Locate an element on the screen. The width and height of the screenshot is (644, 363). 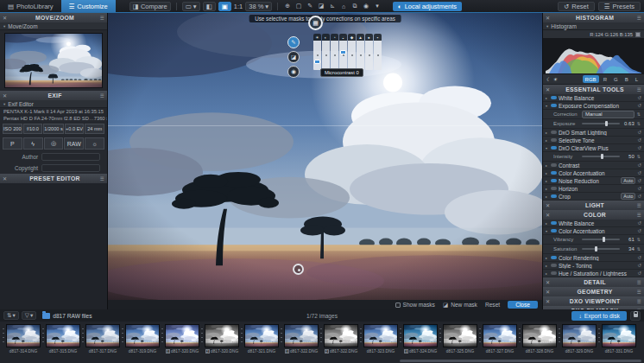
pan-tool: ⊕ is located at coordinates (287, 6).